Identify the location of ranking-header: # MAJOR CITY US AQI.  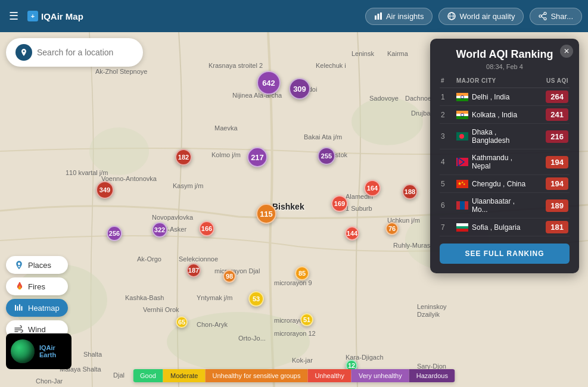
(505, 83).